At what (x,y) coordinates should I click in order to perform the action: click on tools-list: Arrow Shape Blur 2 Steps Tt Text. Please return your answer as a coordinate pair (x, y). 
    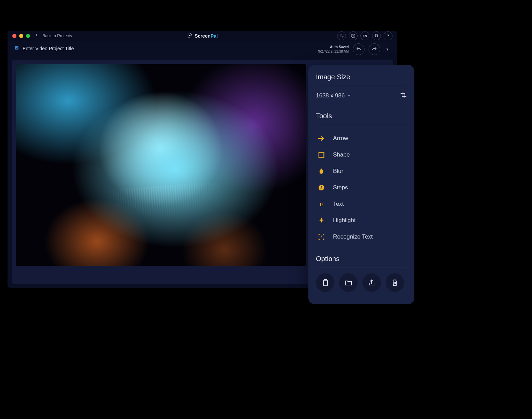
    Looking at the image, I should click on (361, 188).